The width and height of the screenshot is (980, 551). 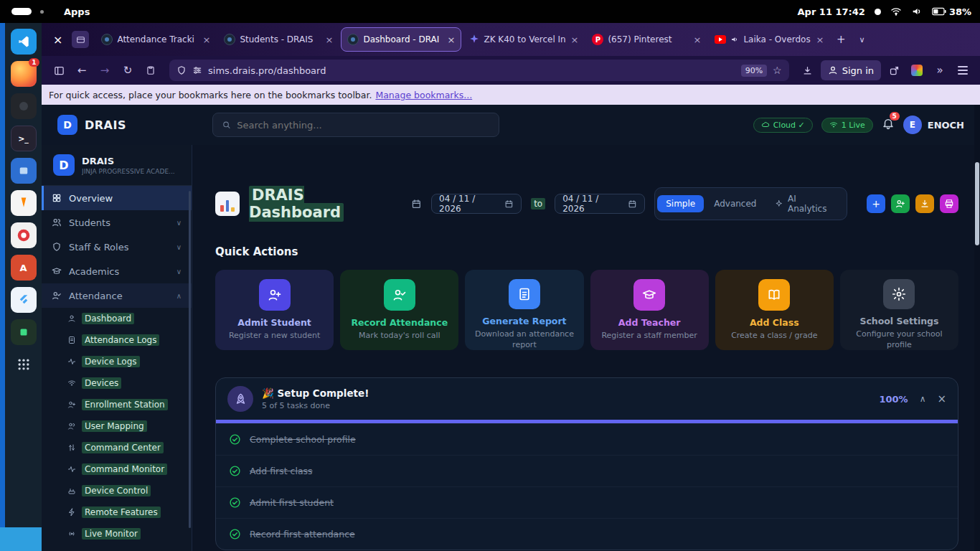 I want to click on sidebar-item-overview: Overview, so click(x=116, y=198).